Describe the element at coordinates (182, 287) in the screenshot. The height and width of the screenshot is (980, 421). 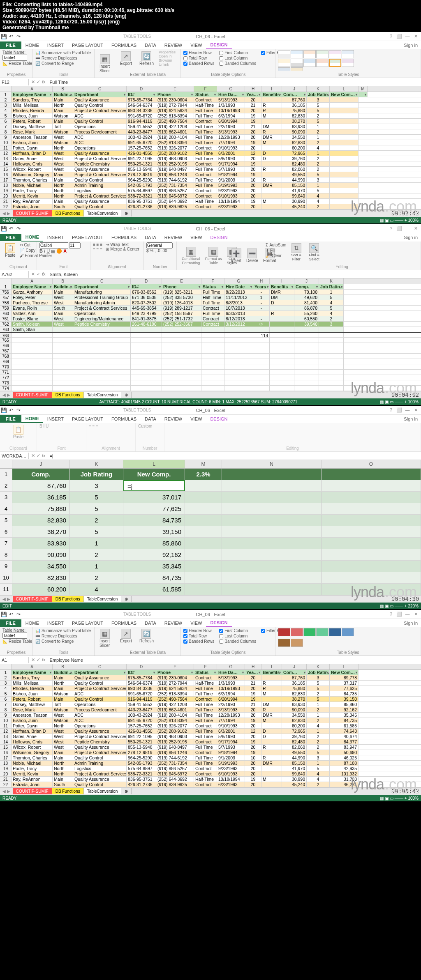
I see `column-header: Phone` at that location.